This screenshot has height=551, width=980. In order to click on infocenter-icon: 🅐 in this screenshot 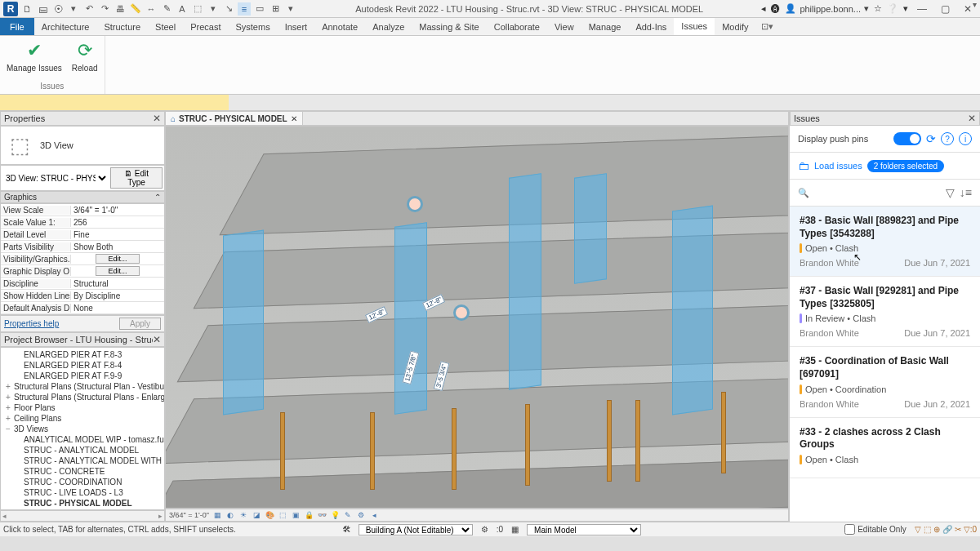, I will do `click(776, 9)`.